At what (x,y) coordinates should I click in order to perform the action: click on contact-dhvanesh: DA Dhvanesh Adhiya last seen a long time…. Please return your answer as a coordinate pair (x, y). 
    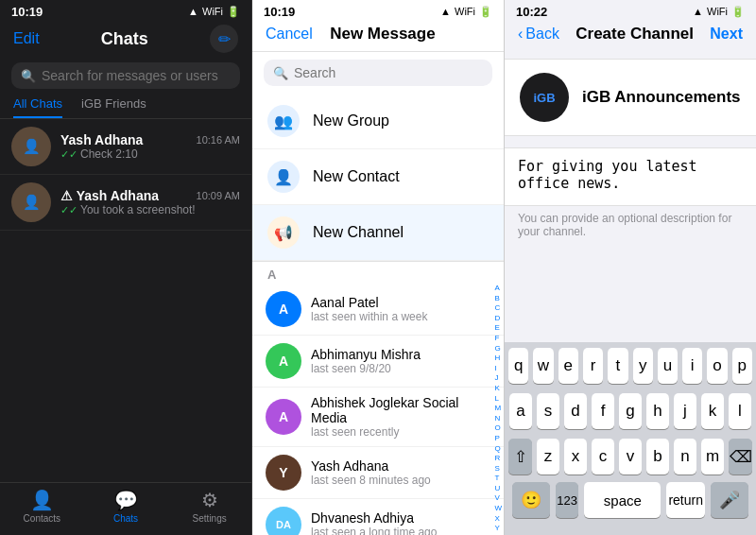
    Looking at the image, I should click on (378, 517).